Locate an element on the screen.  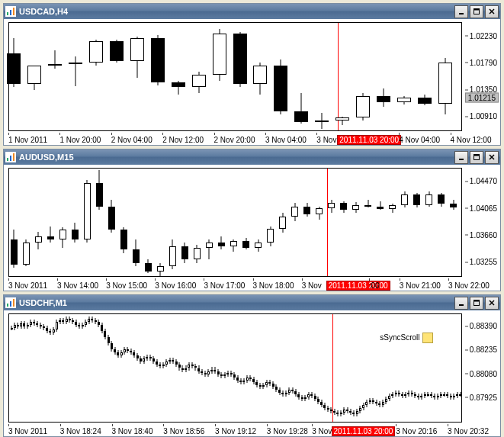
x-tick-label: 3 Nov 21:00 is located at coordinates (420, 285).